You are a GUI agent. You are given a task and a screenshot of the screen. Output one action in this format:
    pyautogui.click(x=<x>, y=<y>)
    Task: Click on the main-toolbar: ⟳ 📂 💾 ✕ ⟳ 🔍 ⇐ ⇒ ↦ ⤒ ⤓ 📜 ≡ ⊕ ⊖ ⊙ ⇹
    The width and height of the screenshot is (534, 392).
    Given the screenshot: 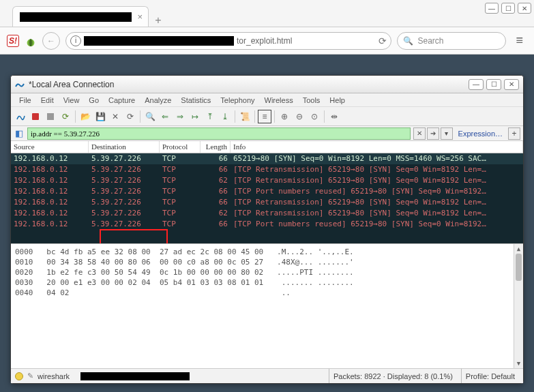 What is the action you would take?
    pyautogui.click(x=267, y=117)
    